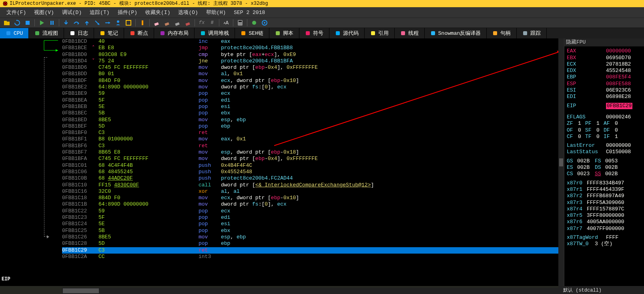 The height and width of the screenshot is (294, 644). I want to click on tab-item: 脚本, so click(284, 33).